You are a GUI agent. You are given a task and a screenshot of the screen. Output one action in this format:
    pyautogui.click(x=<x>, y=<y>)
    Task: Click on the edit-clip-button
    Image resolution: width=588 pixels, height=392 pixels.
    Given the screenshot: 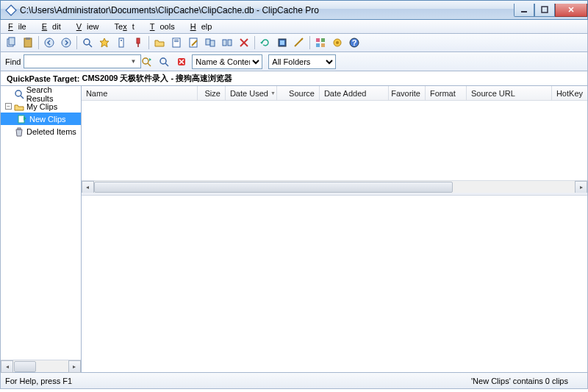 What is the action you would take?
    pyautogui.click(x=193, y=43)
    